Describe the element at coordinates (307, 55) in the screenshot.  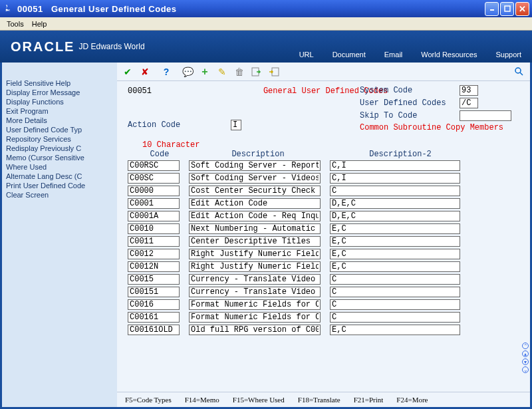
I see `link-url: URL` at that location.